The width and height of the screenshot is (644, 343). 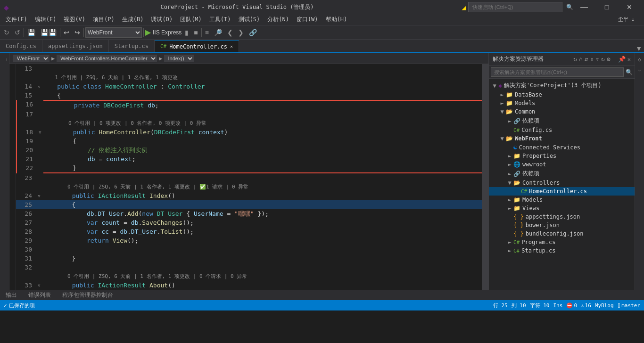 What do you see at coordinates (249, 20) in the screenshot?
I see `menu-test: 测试(S)` at bounding box center [249, 20].